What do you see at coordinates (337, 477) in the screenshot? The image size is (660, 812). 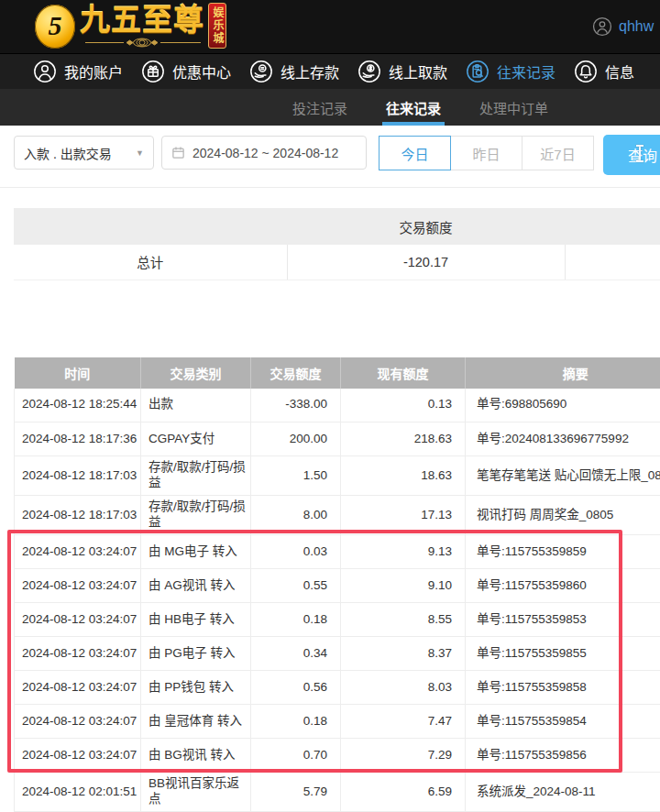 I see `table-row: 2024-08-12 18:17:03存款/取款/打码/损益1.5018.63笔…` at bounding box center [337, 477].